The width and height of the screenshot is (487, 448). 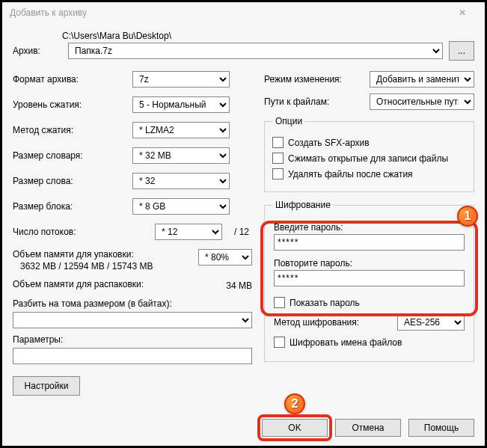 I want to click on open-files-label: Сжимать открытые для записи файлы, so click(x=368, y=159).